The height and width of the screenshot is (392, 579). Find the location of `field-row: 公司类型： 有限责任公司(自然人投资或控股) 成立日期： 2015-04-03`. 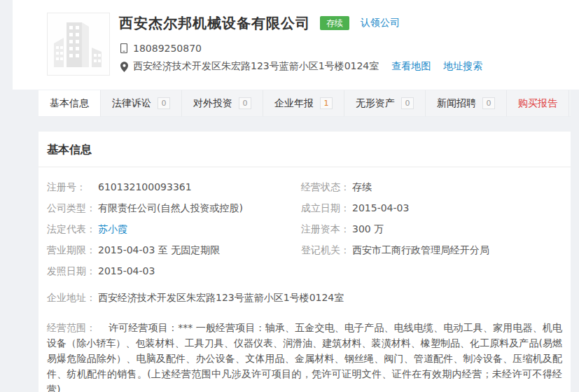

field-row: 公司类型： 有限责任公司(自然人投资或控股) 成立日期： 2015-04-03 is located at coordinates (305, 209).